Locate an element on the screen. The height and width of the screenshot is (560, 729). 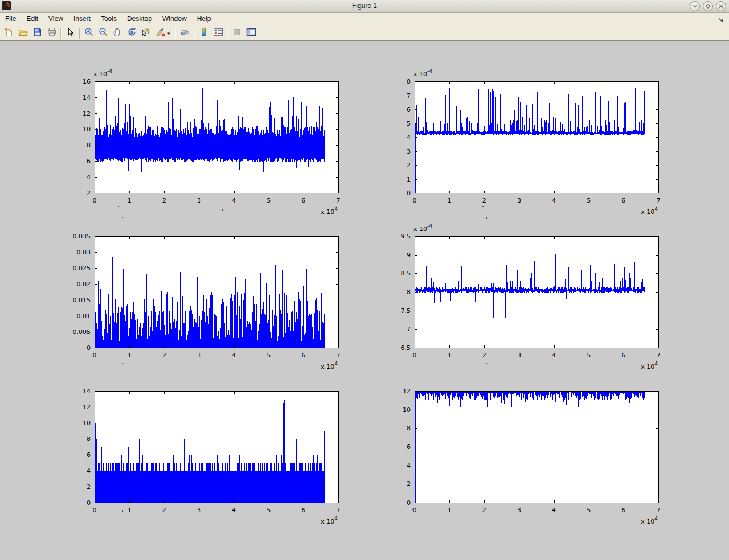
rotate-3d-icon is located at coordinates (132, 33).